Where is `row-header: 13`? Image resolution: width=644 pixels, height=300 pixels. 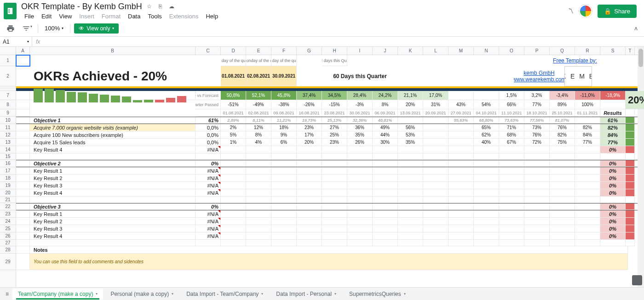
row-header: 13 is located at coordinates (8, 142).